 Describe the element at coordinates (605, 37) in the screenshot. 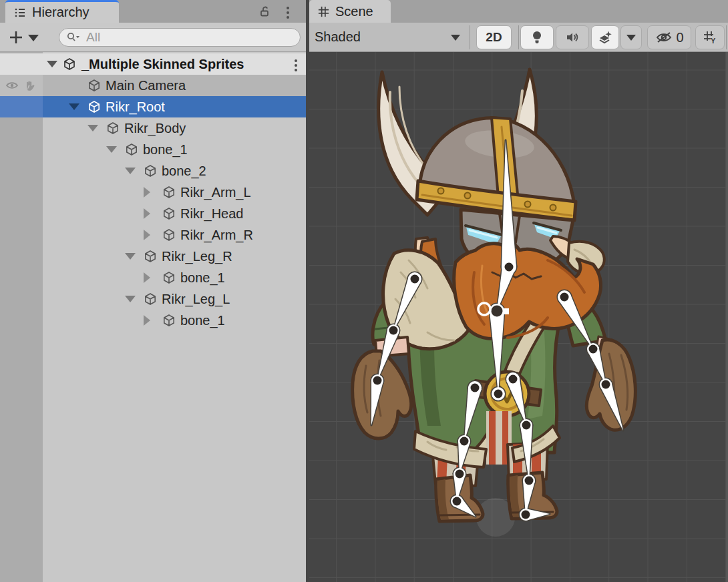

I see `effects-sparkle-icon` at that location.